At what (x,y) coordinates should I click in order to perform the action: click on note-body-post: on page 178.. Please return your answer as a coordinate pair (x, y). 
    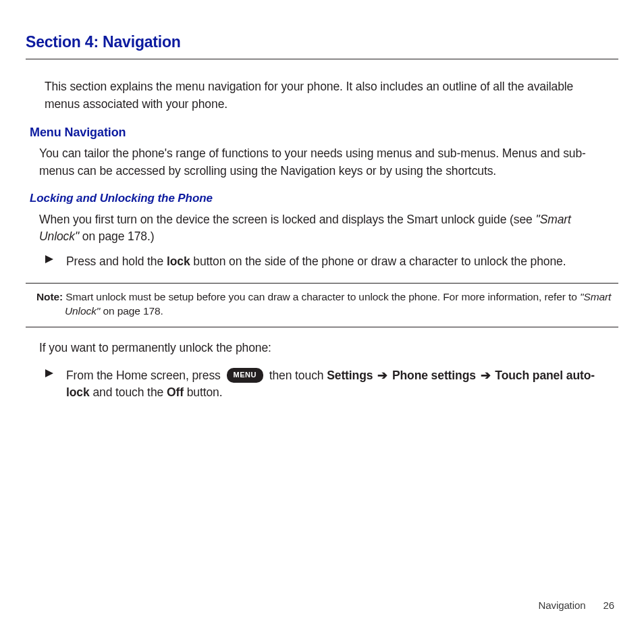
    Looking at the image, I should click on (132, 311).